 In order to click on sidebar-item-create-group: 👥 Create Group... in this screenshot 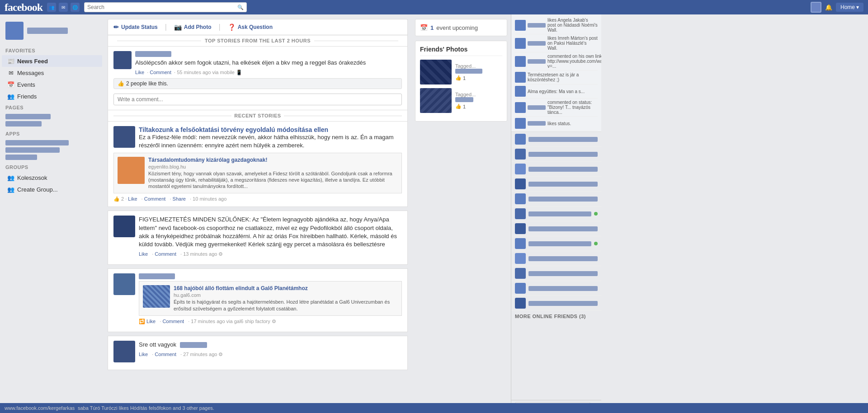, I will do `click(52, 189)`.